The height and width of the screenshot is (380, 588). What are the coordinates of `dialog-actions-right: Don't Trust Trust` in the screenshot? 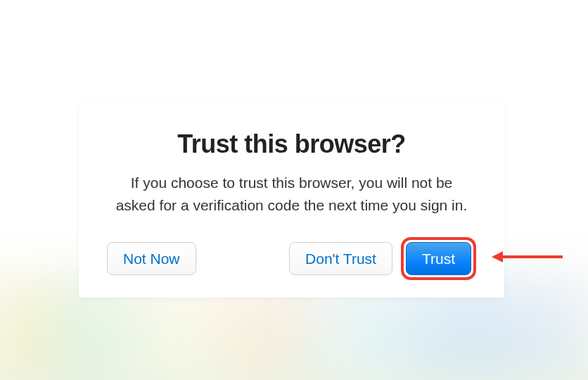 It's located at (383, 259).